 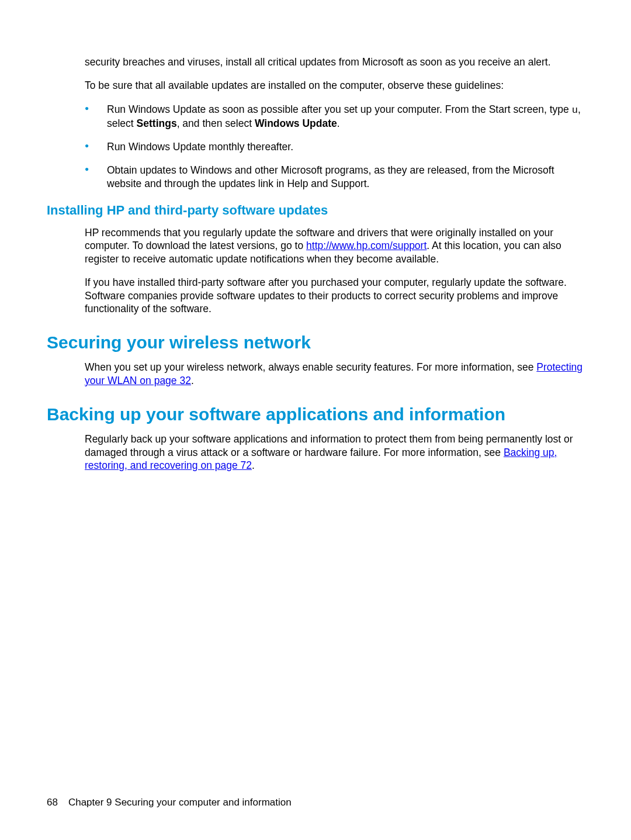 I want to click on hp-support-link: http://www.hp.com/support, so click(x=366, y=246).